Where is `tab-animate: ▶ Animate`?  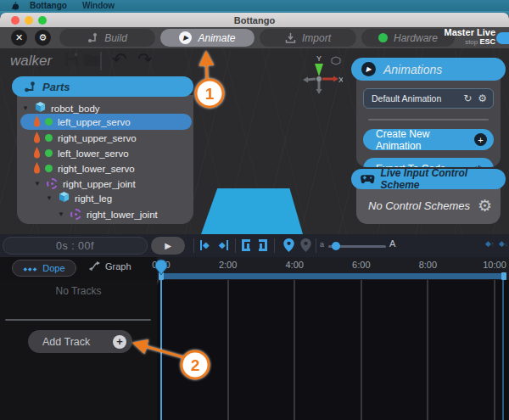 tab-animate: ▶ Animate is located at coordinates (207, 37).